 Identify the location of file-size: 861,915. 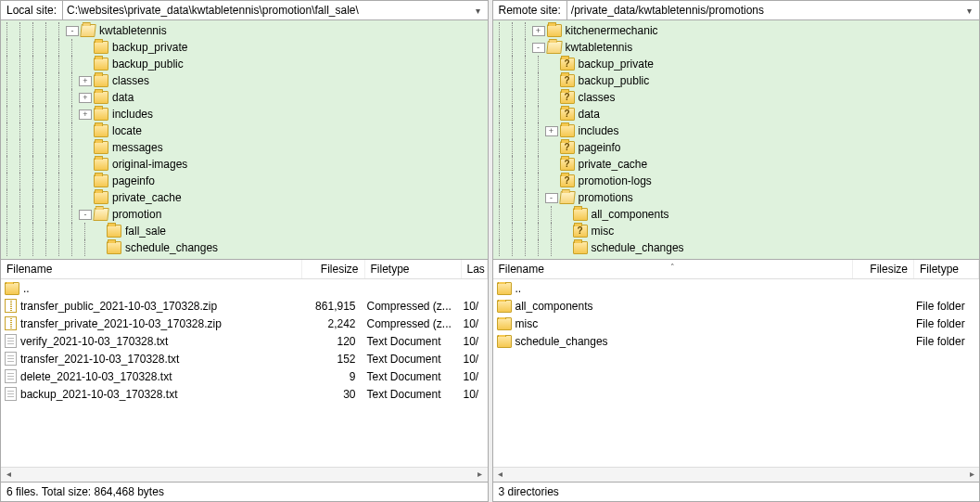
(333, 306).